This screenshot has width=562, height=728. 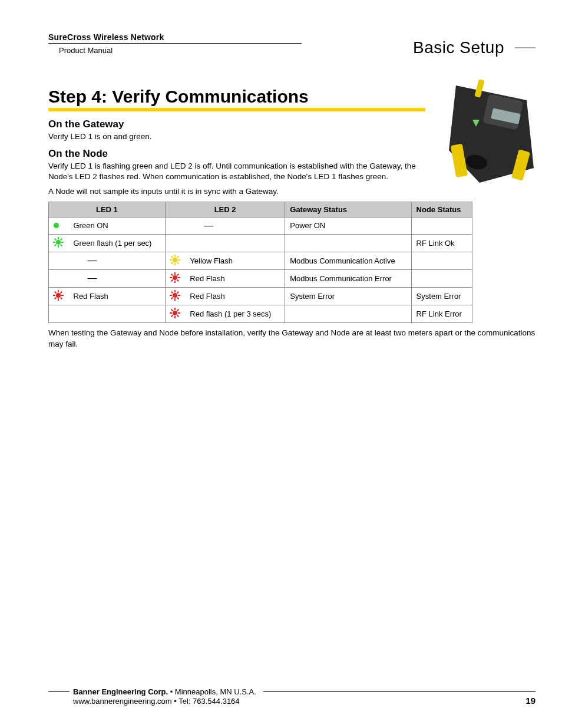 I want to click on node-status-cell: System Error, so click(x=442, y=296).